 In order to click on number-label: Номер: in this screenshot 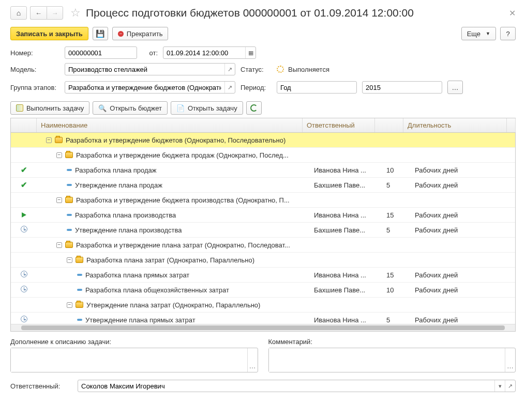, I will do `click(35, 53)`.